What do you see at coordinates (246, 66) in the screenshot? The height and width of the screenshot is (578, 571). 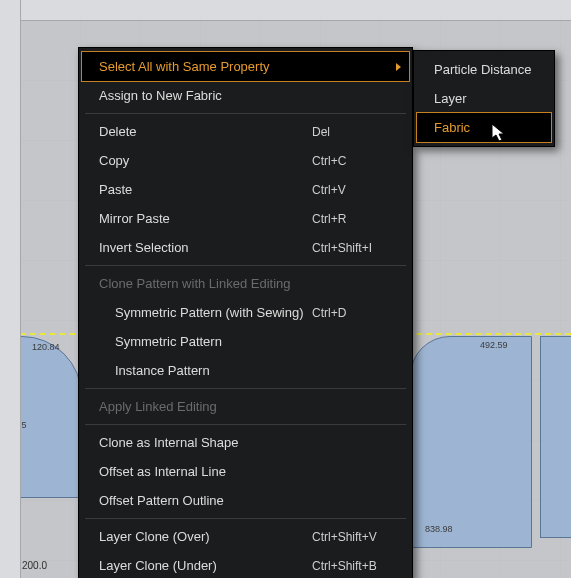 I see `menu-select-all-same-property: Select All with Same Property` at bounding box center [246, 66].